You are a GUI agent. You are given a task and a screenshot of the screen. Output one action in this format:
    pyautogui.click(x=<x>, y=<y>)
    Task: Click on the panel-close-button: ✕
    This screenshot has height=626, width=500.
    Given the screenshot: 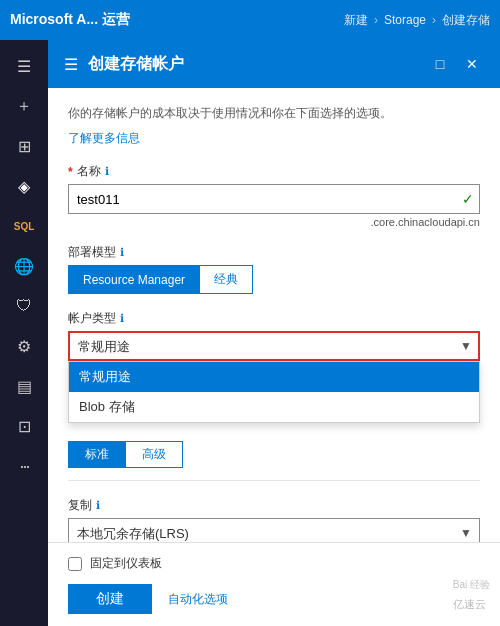 What is the action you would take?
    pyautogui.click(x=472, y=64)
    